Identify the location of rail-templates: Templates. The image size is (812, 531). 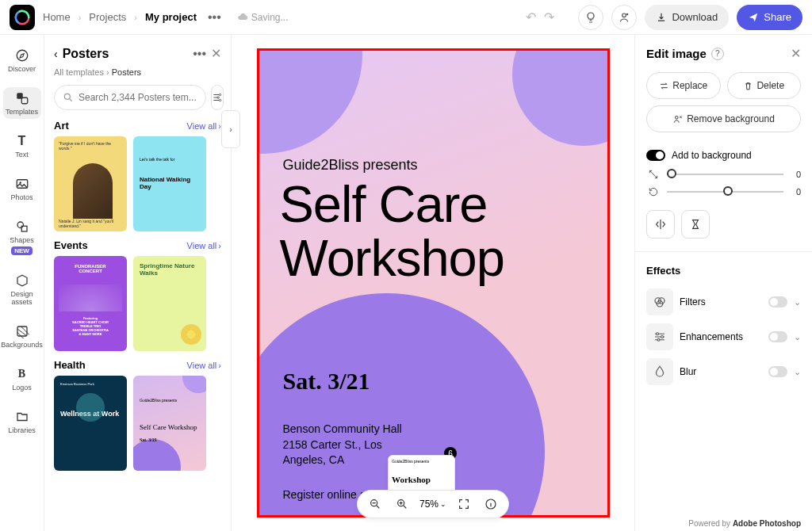
(22, 103).